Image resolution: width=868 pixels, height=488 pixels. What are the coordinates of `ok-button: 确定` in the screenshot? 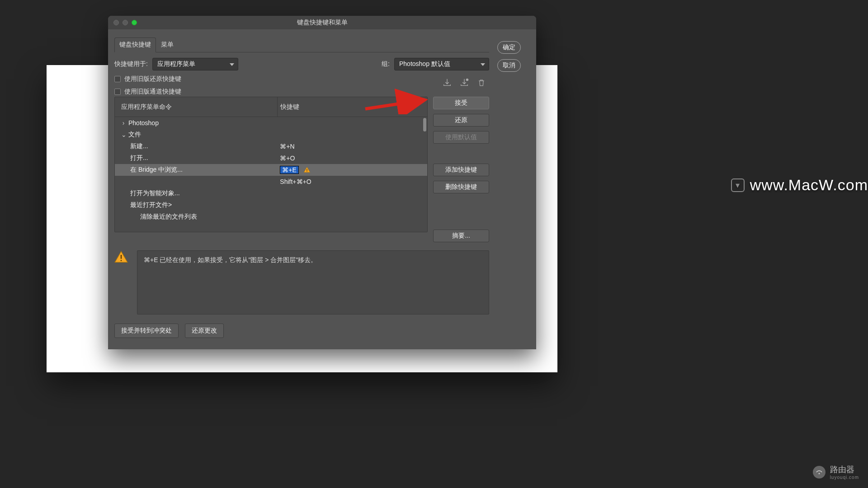 It's located at (509, 47).